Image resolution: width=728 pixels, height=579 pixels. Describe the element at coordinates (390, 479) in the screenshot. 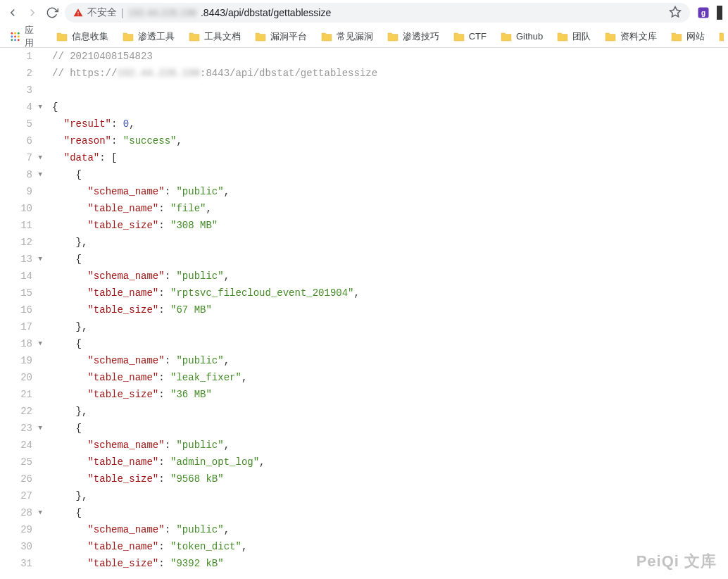

I see `code-line: "table_size": "9568 kB"` at that location.